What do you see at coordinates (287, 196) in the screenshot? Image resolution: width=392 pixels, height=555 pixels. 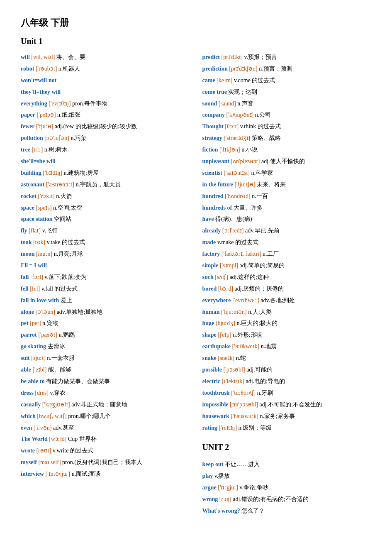 I see `list-item: hundred ['hʌndrəd] n.一百` at bounding box center [287, 196].